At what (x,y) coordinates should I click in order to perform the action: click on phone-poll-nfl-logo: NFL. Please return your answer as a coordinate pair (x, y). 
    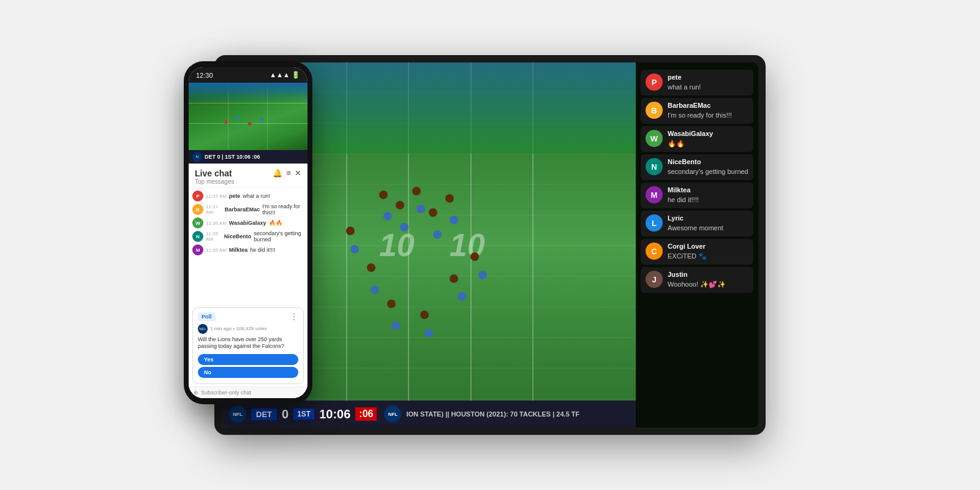
    Looking at the image, I should click on (203, 329).